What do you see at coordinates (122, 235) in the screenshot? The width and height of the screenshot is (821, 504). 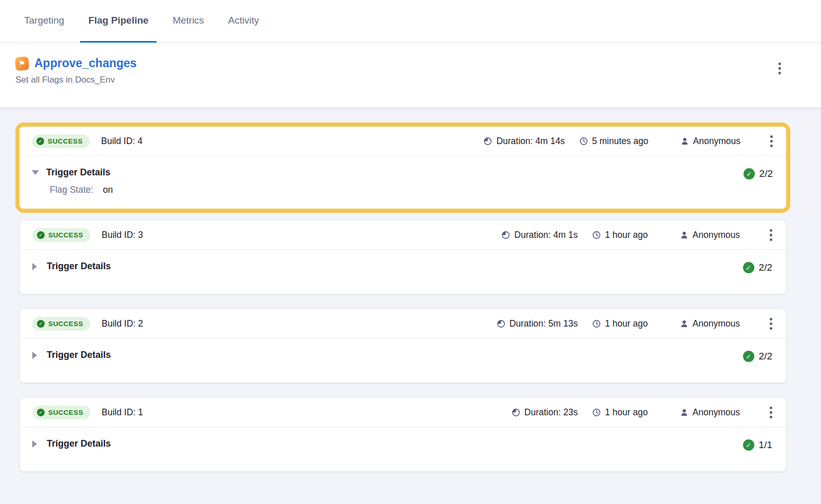 I see `build-id: Build ID: 3` at bounding box center [122, 235].